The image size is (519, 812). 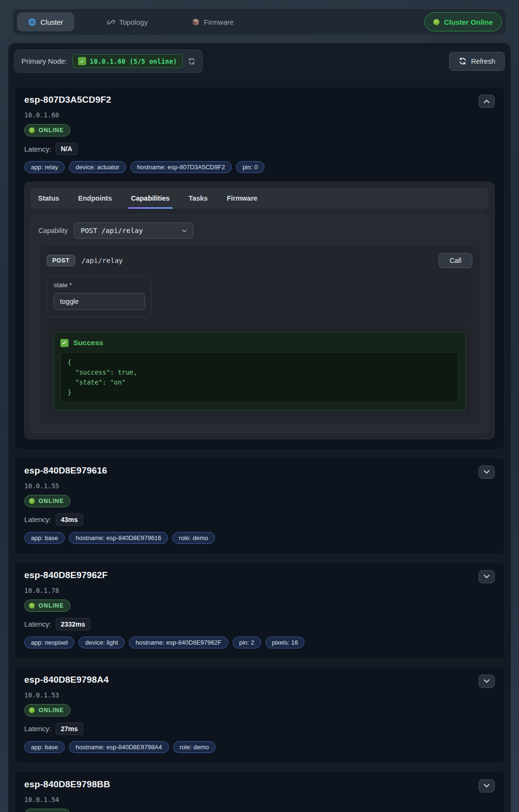 What do you see at coordinates (196, 22) in the screenshot?
I see `package-icon` at bounding box center [196, 22].